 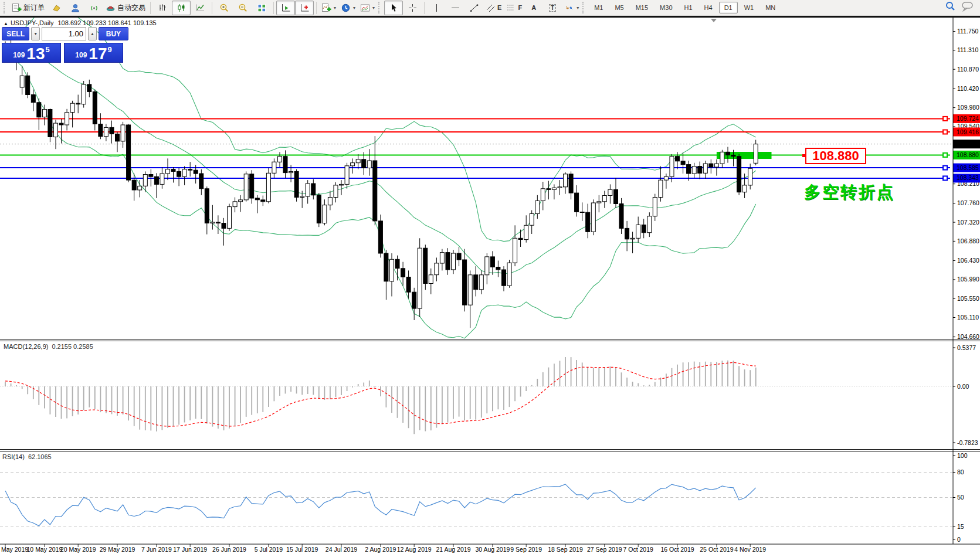 What do you see at coordinates (15, 34) in the screenshot?
I see `sell-button: SELL` at bounding box center [15, 34].